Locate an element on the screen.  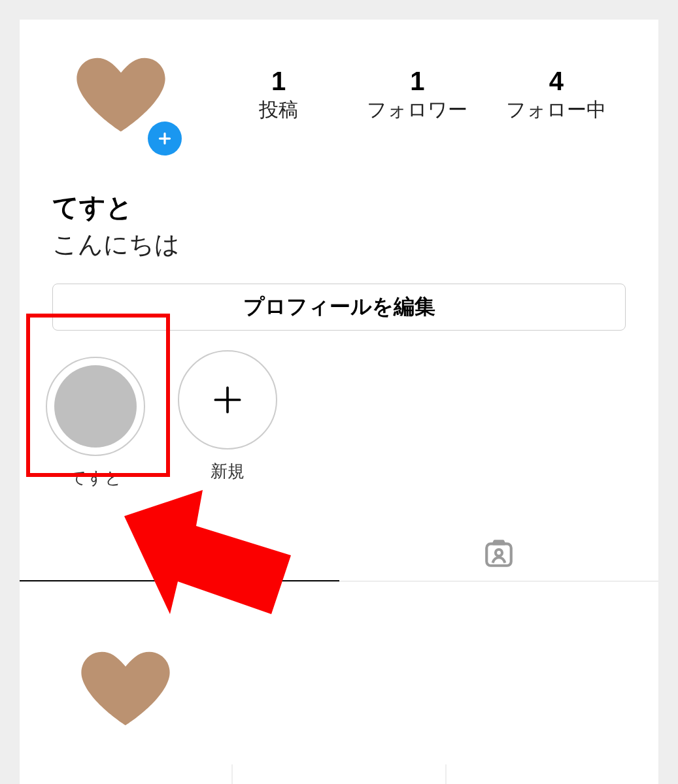
stat-followers: 1 フォロワー is located at coordinates (417, 95).